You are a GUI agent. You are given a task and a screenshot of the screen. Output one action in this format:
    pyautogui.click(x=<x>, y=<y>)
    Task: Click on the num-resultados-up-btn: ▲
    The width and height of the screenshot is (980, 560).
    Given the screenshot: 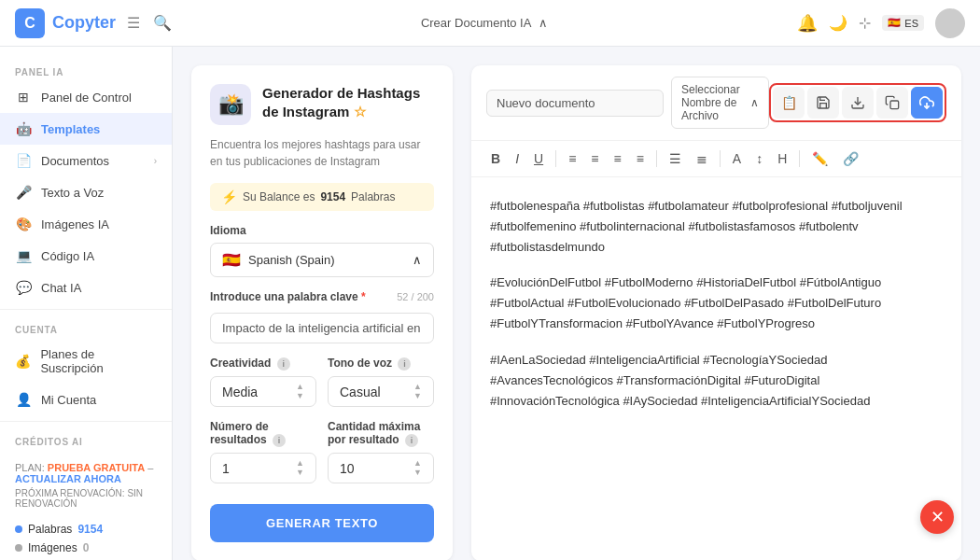 What is the action you would take?
    pyautogui.click(x=301, y=463)
    